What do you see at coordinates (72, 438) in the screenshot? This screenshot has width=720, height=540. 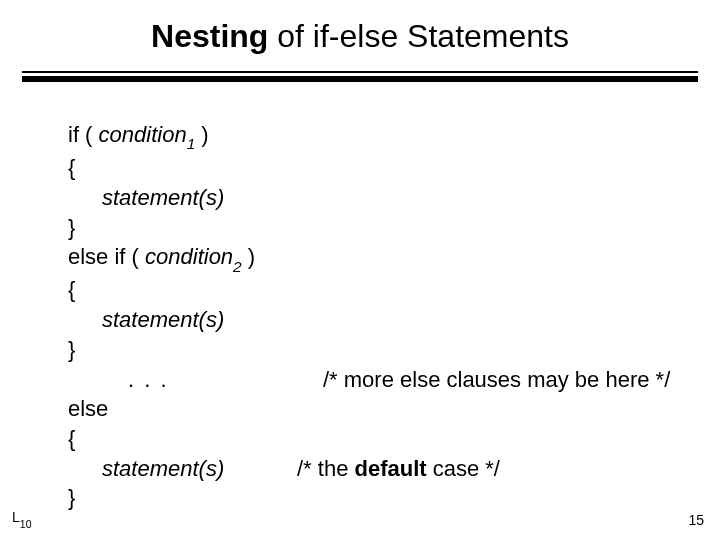 I see `brace-open-3: {` at bounding box center [72, 438].